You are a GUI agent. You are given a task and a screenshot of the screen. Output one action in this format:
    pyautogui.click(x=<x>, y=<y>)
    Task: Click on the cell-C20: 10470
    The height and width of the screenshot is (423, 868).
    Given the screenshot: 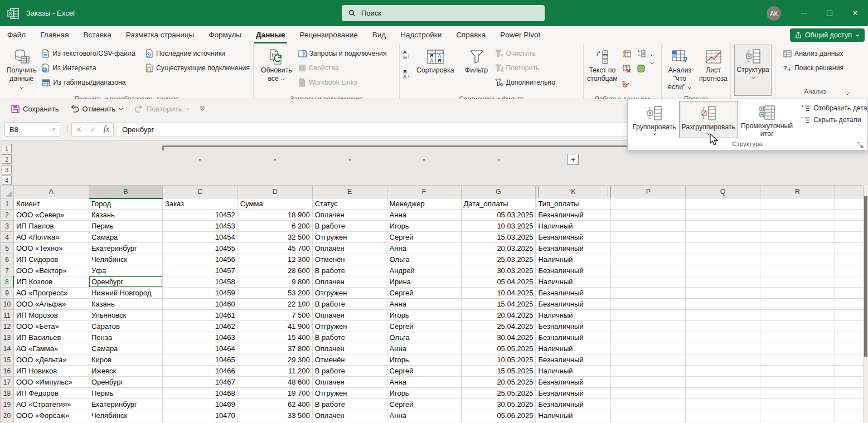 What is the action you would take?
    pyautogui.click(x=200, y=416)
    